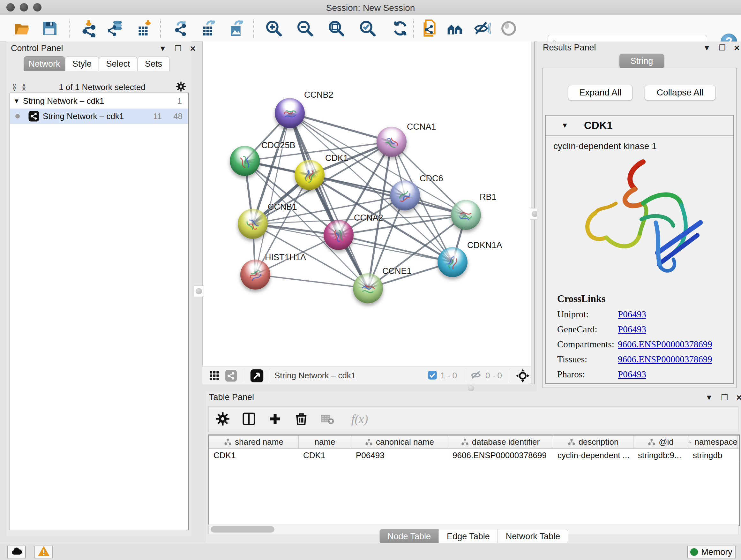 This screenshot has width=741, height=560. I want to click on tab-select: Select, so click(118, 64).